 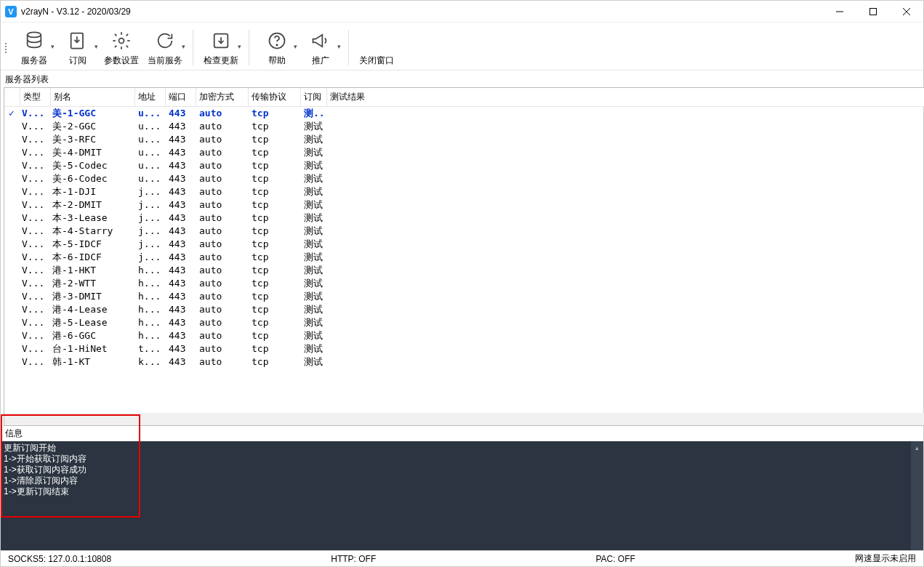 What do you see at coordinates (78, 48) in the screenshot?
I see `toolbar-subscribe-button: 订阅 ▾` at bounding box center [78, 48].